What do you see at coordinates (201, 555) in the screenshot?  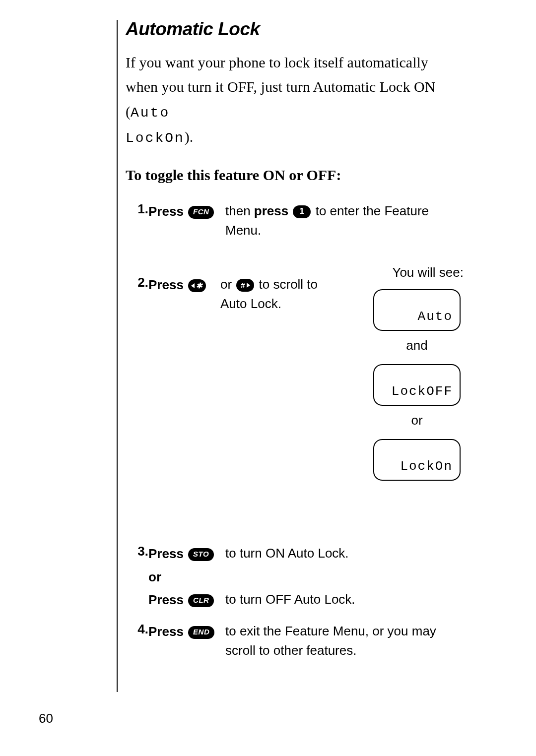 I see `sto-button-icon: STO` at bounding box center [201, 555].